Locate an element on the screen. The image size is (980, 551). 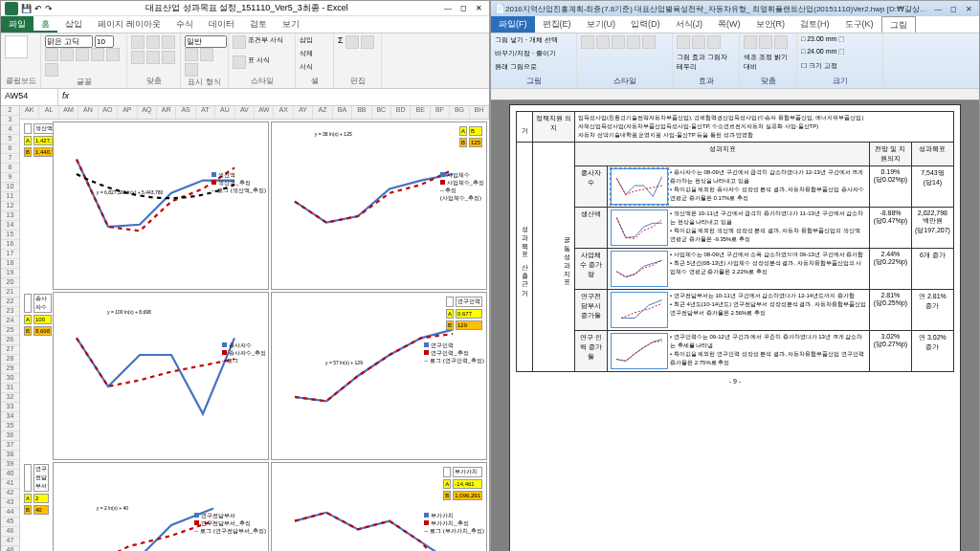
currency-icon is located at coordinates (191, 55).